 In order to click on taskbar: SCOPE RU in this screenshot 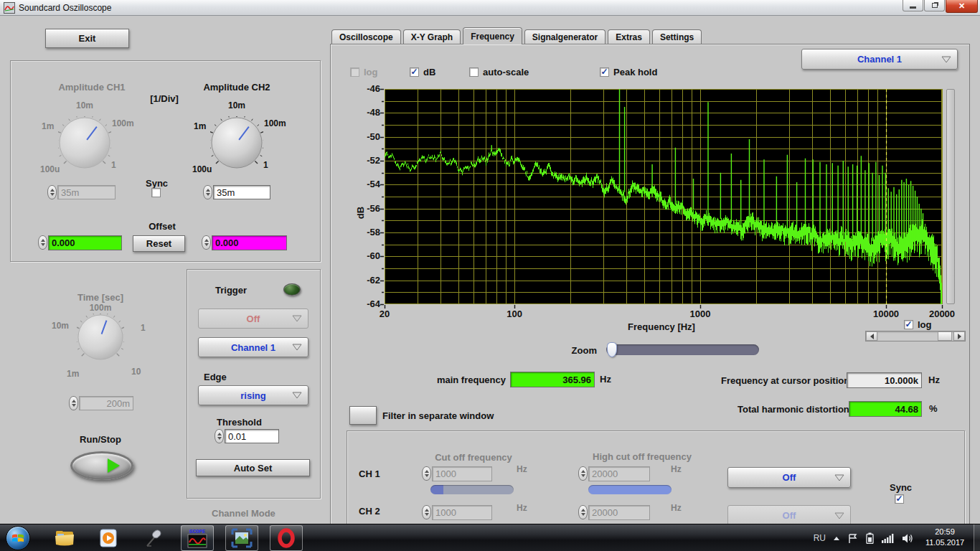, I will do `click(490, 537)`.